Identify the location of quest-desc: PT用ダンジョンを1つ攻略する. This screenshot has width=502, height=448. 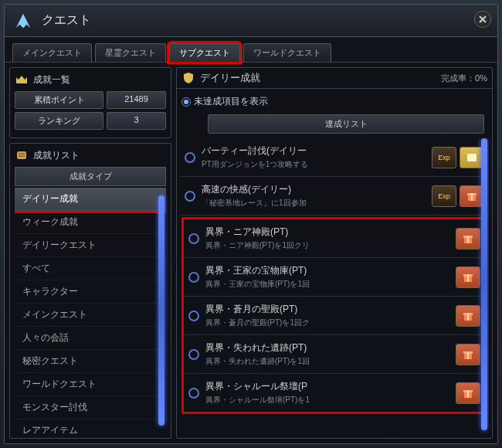
(314, 165).